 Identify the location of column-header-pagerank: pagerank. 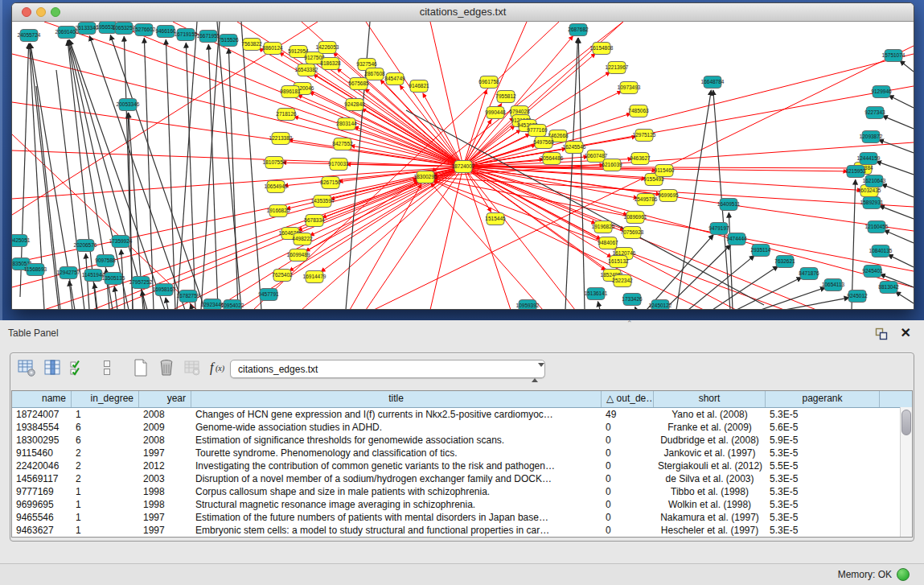
(823, 399).